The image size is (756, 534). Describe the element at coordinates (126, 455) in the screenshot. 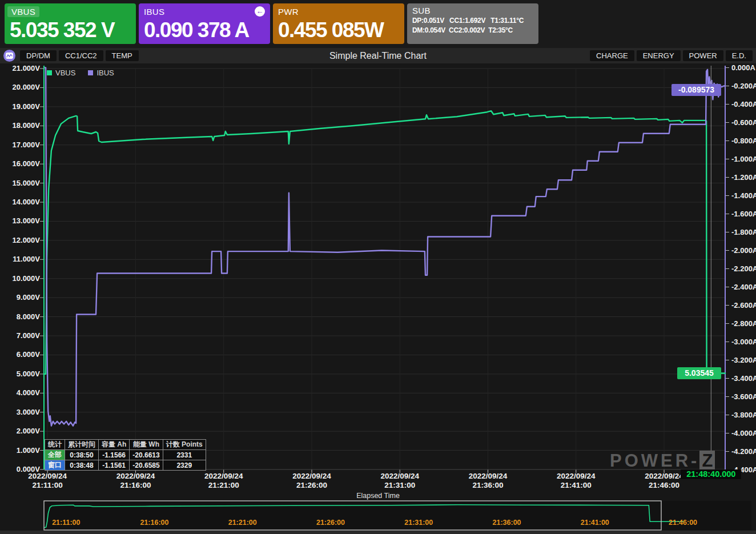

I see `stats-table: 统计 累计时间 容量 Ah 能量 Wh 计数 Points 全部 0:38:50…` at that location.